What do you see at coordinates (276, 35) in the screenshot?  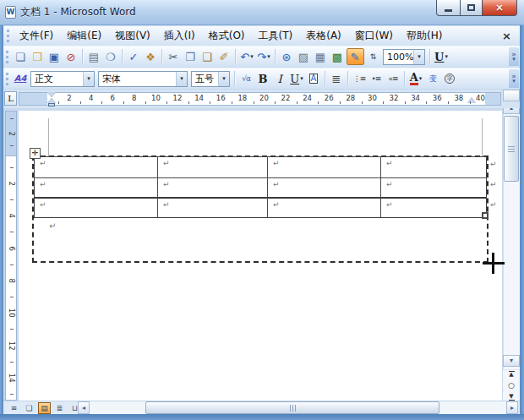 I see `menu-item-5: 工具(T)` at bounding box center [276, 35].